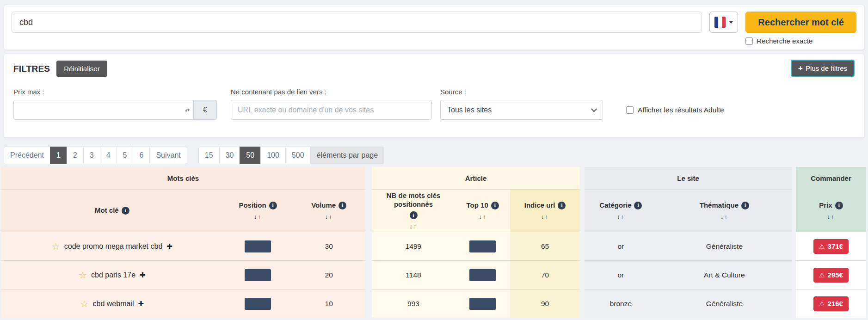 The image size is (868, 320). What do you see at coordinates (801, 22) in the screenshot?
I see `search-keyword-button: Rechercher mot clé` at bounding box center [801, 22].